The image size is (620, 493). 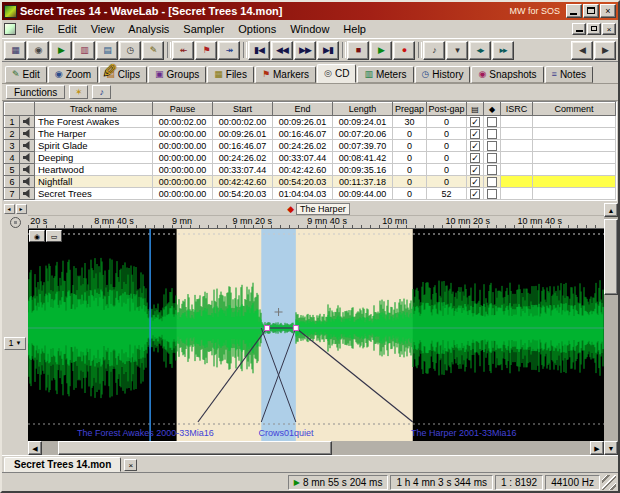 I want to click on length-cell: 00:07:20.06, so click(x=363, y=134).